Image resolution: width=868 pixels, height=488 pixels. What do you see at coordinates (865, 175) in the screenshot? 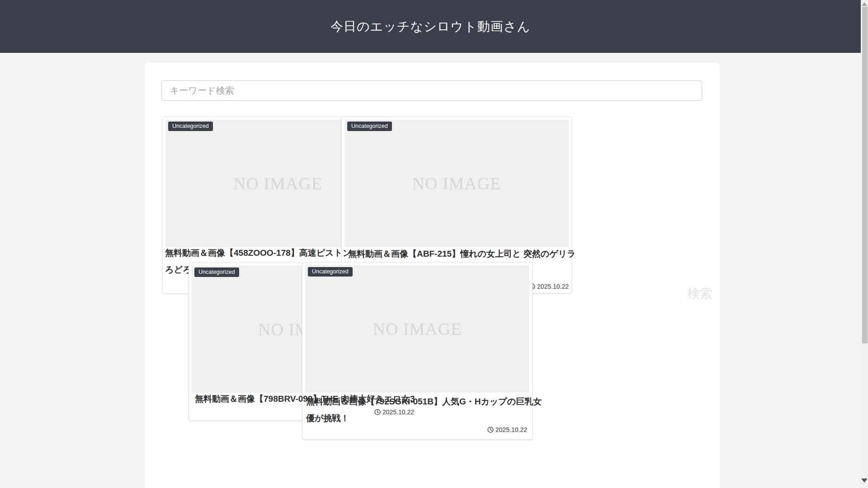
I see `scrollbar-thumb` at bounding box center [865, 175].